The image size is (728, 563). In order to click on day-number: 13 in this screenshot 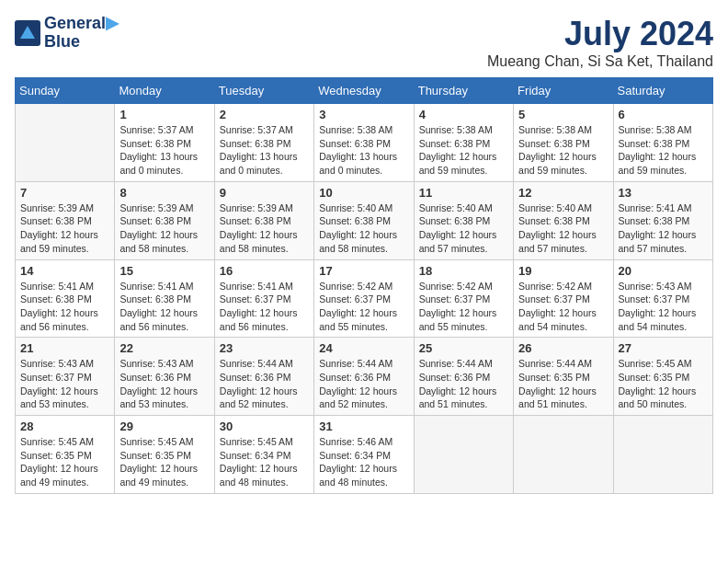, I will do `click(664, 193)`.